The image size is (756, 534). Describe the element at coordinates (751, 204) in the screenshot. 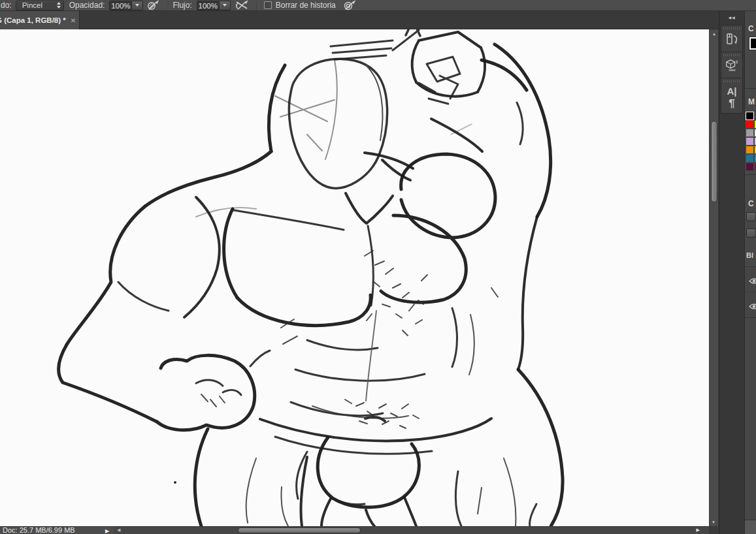

I see `layers-panel-title: C` at that location.